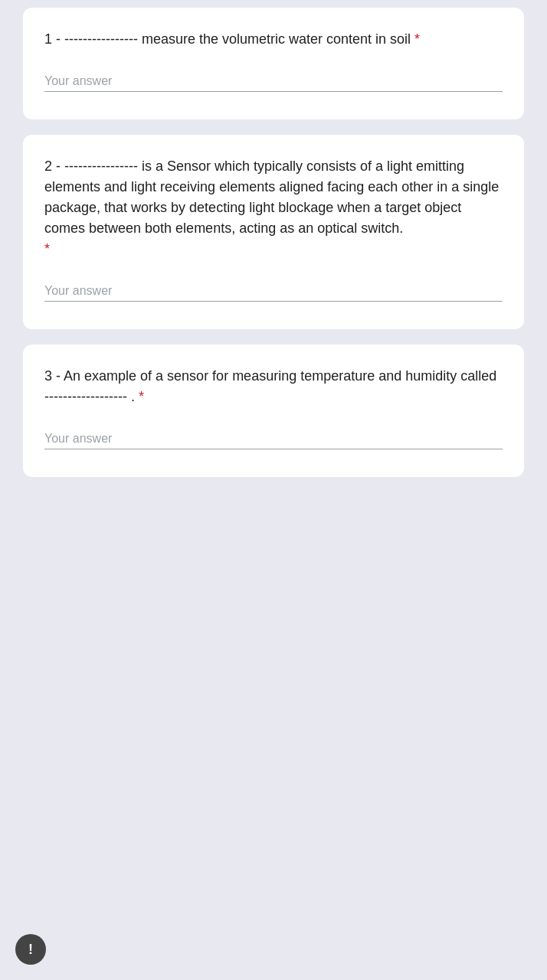  Describe the element at coordinates (270, 386) in the screenshot. I see `question-label-3: 3 - An example of a sensor for measuring…` at that location.